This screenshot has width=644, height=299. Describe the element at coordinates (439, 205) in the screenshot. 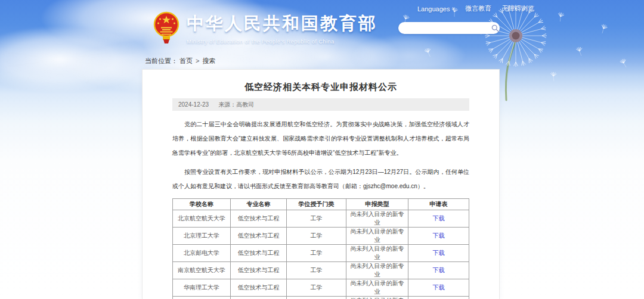

I see `col-header-form: 申请表` at that location.